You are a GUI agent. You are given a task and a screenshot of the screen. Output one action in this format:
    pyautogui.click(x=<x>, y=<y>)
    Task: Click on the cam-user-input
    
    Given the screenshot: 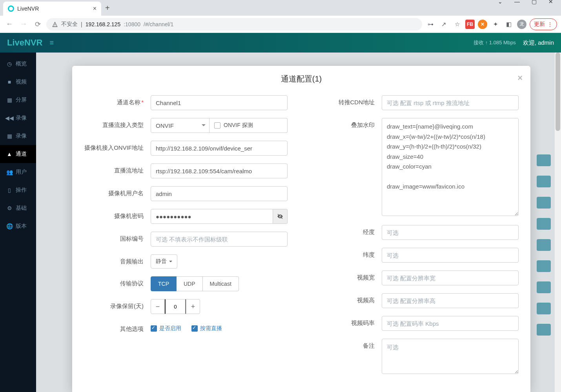 What is the action you would take?
    pyautogui.click(x=219, y=194)
    